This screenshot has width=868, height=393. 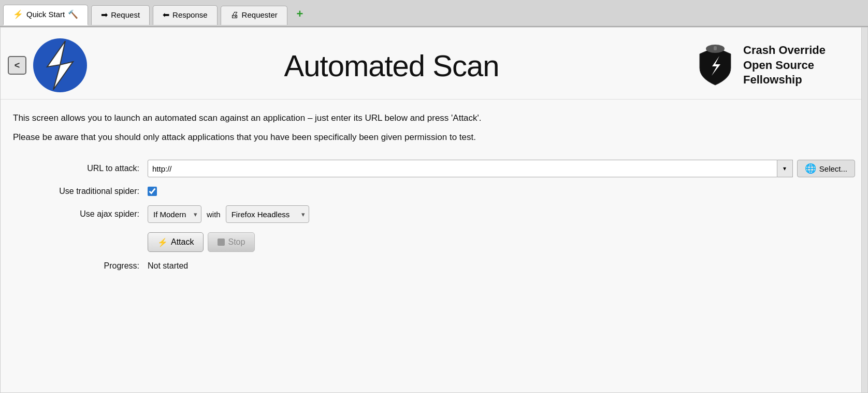 I want to click on tab-quick-start: ⚡ Quick Start 🔨, so click(x=46, y=15).